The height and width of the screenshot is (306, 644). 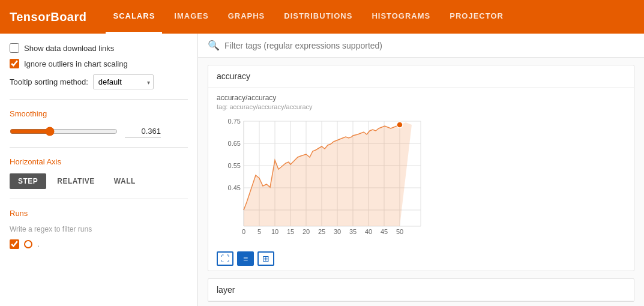 I want to click on svg-text: 0.45, so click(x=234, y=188).